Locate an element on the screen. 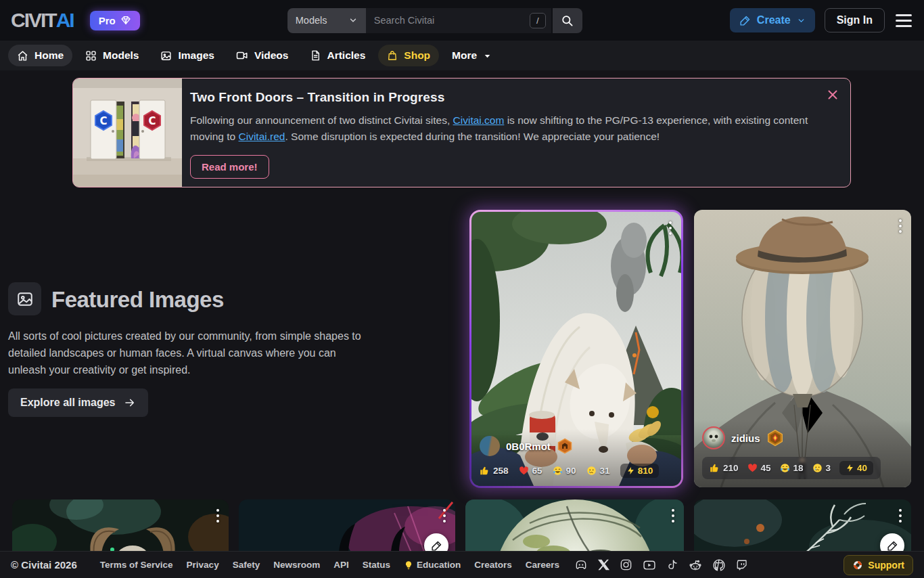  nav-item-models: Models is located at coordinates (112, 55).